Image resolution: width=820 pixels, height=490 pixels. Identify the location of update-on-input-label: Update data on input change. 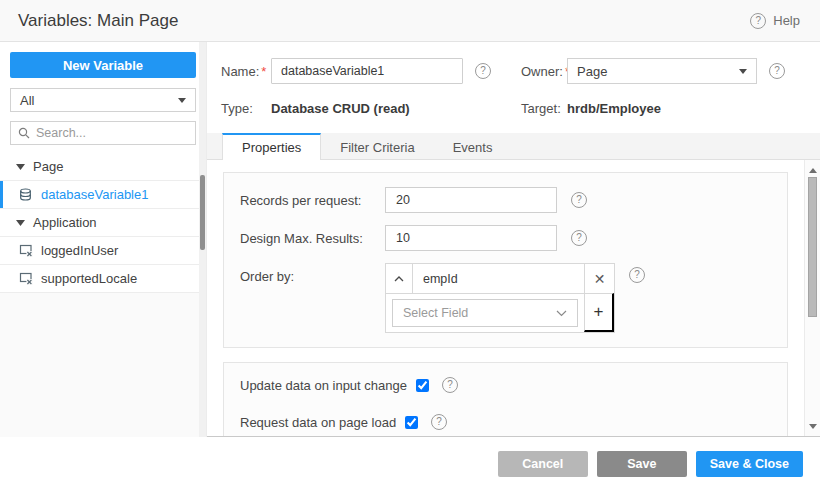
(324, 386).